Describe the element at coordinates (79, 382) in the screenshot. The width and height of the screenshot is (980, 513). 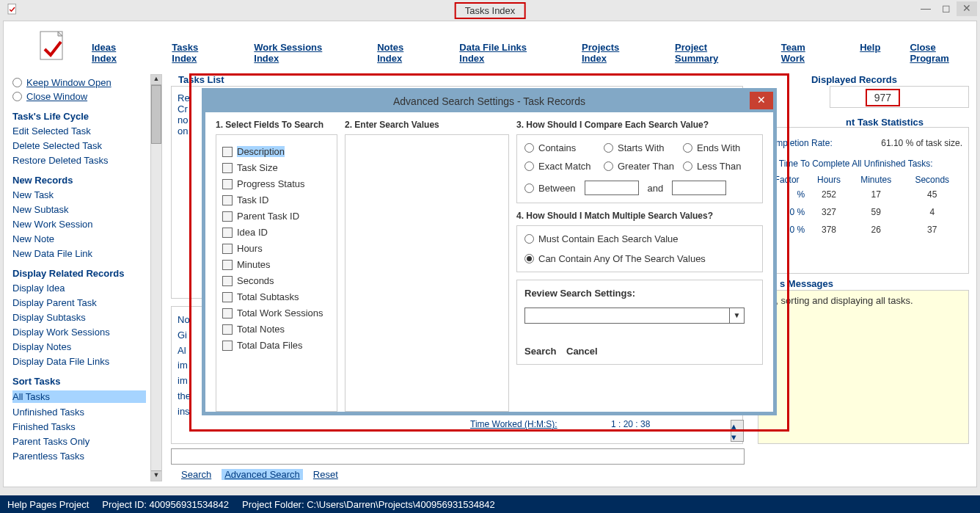
I see `sort-tasks-head: Sort Tasks` at that location.